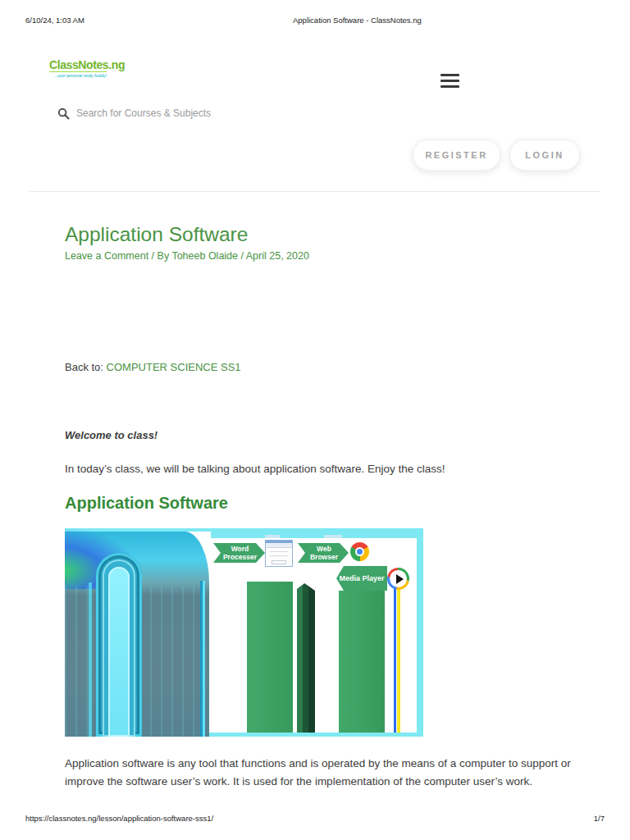 The image size is (630, 840). What do you see at coordinates (399, 660) in the screenshot?
I see `yellow-stripe` at bounding box center [399, 660].